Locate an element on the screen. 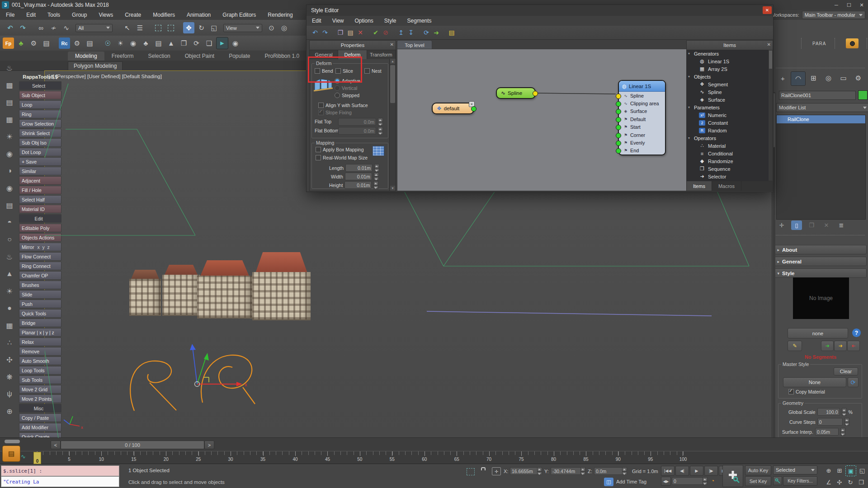  icon-cameras: ◉ is located at coordinates (9, 188).